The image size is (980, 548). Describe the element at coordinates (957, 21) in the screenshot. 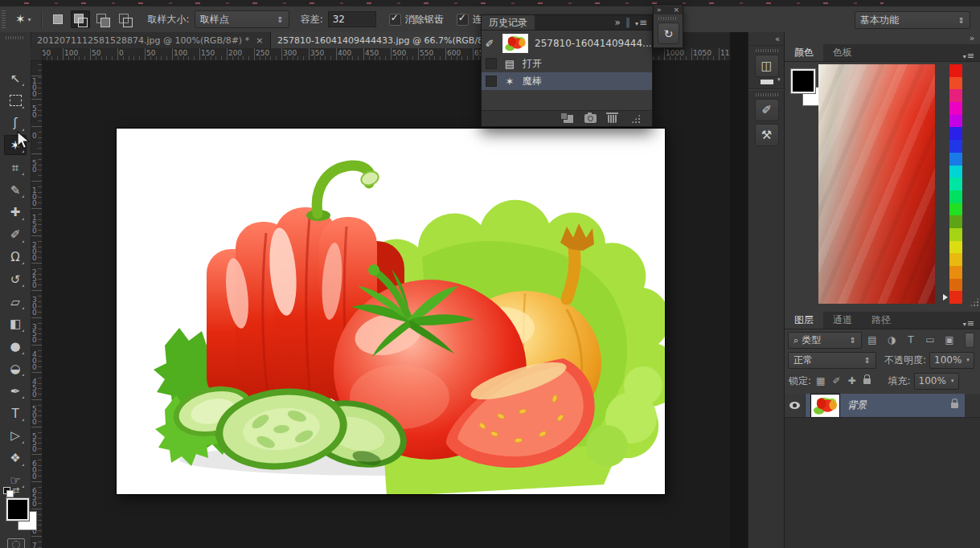

I see `updown-arrows-icon: ⇕` at that location.